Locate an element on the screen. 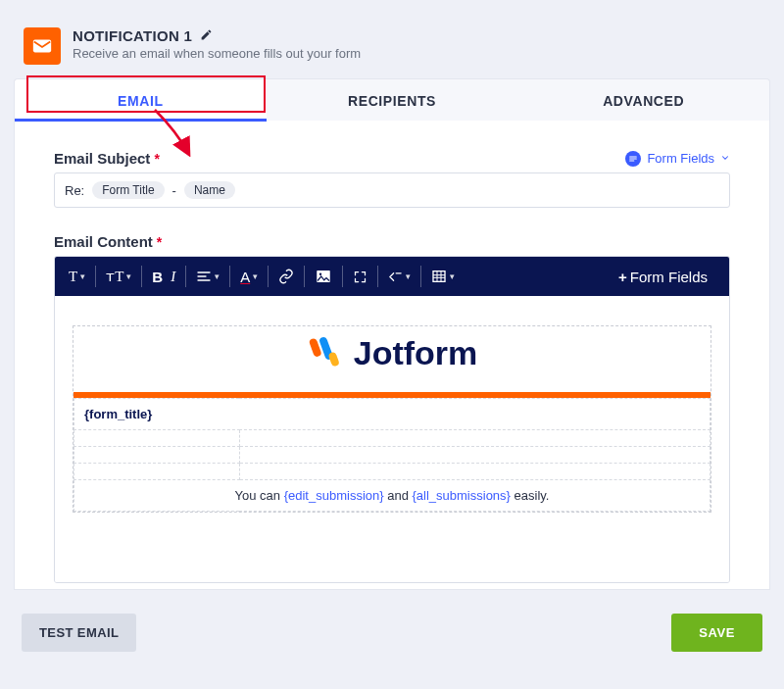  align-dropdown: ▾ is located at coordinates (208, 276).